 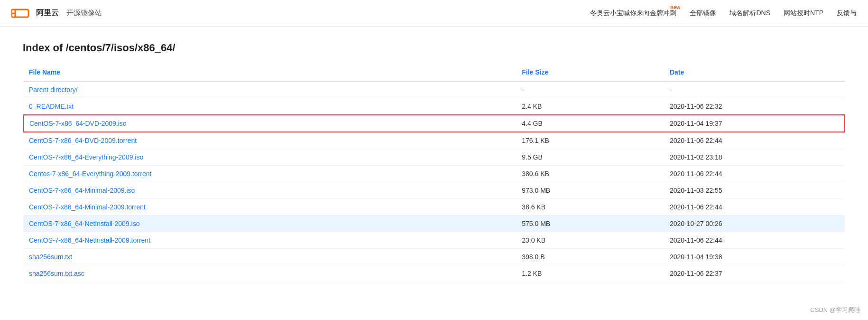 I want to click on file-link: CentOS-7-x86_64-NetInstall-2009.torrent, so click(x=90, y=240).